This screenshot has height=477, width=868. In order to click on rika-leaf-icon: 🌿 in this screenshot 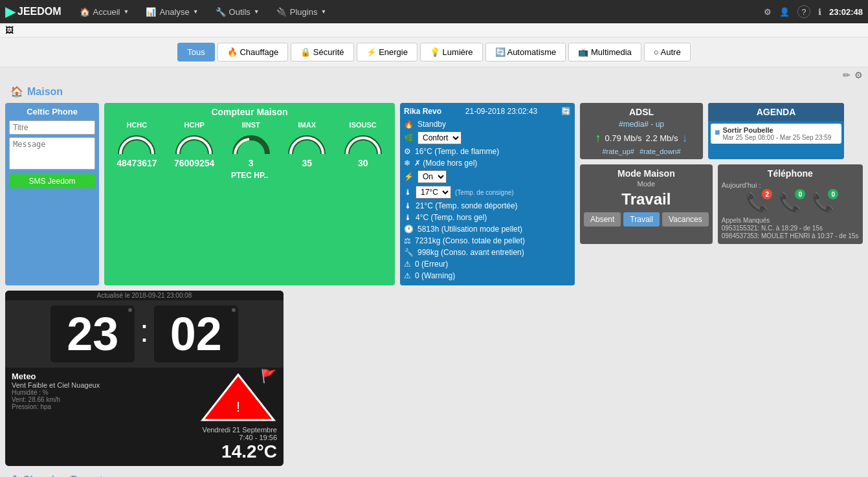, I will do `click(409, 138)`.